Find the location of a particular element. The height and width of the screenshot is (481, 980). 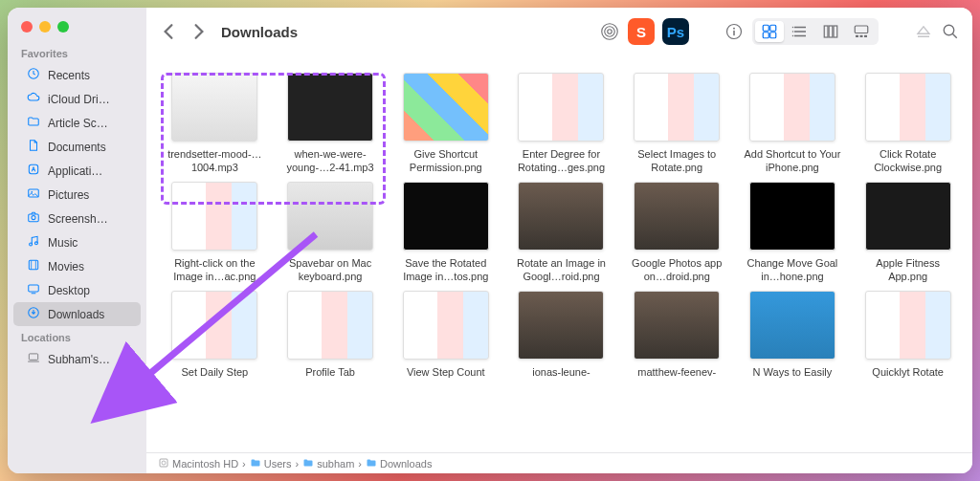

forward-button is located at coordinates (199, 32).